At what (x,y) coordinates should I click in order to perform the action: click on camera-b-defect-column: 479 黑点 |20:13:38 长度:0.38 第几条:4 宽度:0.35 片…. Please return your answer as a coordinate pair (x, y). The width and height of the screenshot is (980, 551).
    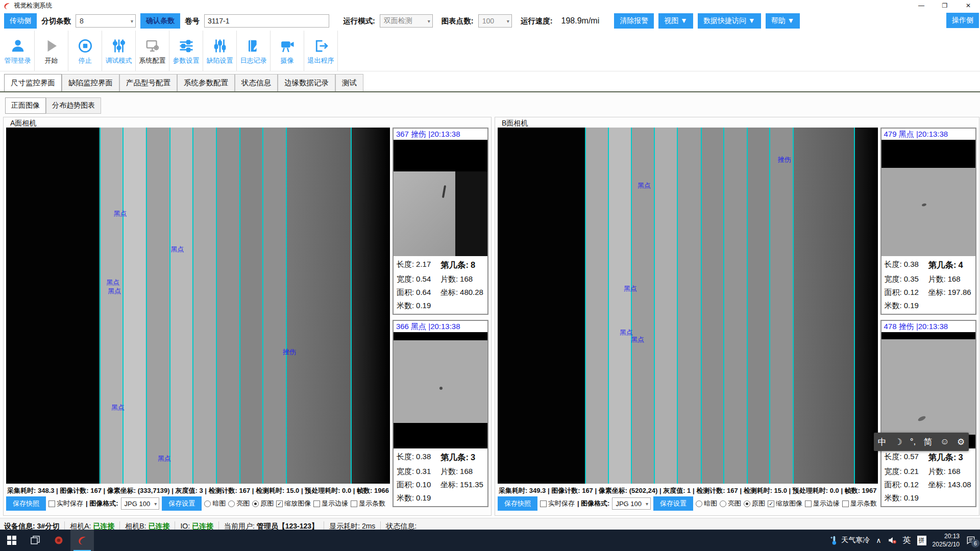
    Looking at the image, I should click on (928, 320).